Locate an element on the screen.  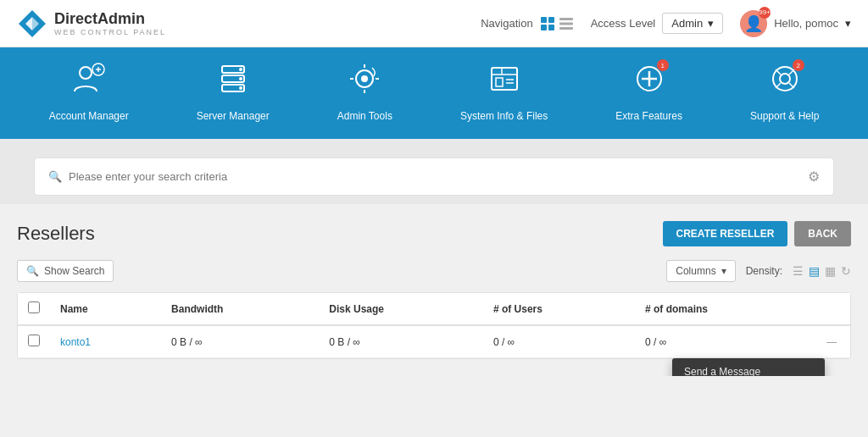
resellers-table-wrapper: Name Bandwidth Disk Usage # of Users # o… is located at coordinates (434, 325).